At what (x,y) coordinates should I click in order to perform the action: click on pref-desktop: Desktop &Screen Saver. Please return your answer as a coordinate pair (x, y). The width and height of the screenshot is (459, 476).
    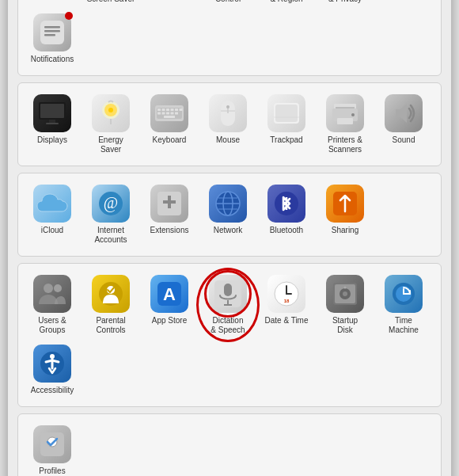
    Looking at the image, I should click on (111, 3).